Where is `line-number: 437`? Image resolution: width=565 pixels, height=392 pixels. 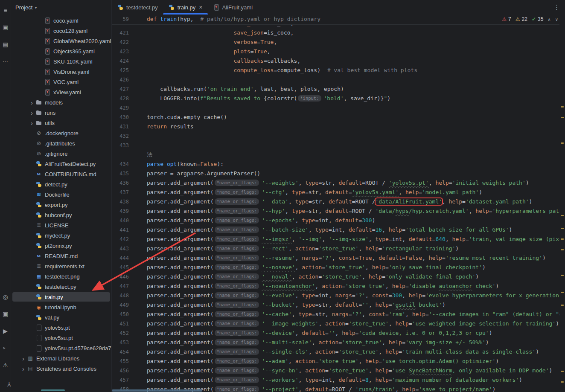 line-number: 437 is located at coordinates (120, 192).